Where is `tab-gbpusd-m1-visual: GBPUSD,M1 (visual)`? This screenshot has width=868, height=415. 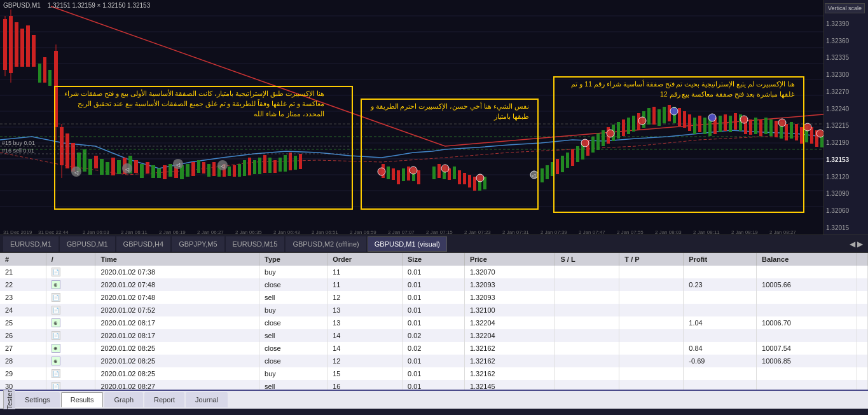
tab-gbpusd-m1-visual: GBPUSD,M1 (visual) is located at coordinates (407, 244).